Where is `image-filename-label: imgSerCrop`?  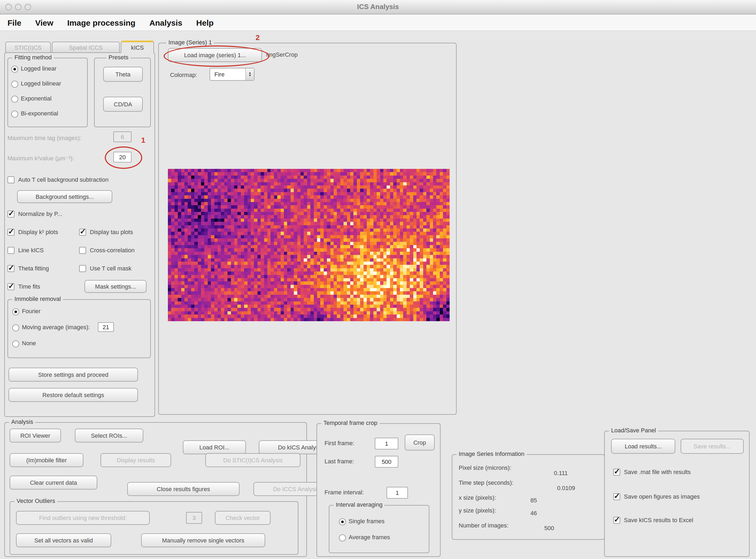
image-filename-label: imgSerCrop is located at coordinates (282, 55).